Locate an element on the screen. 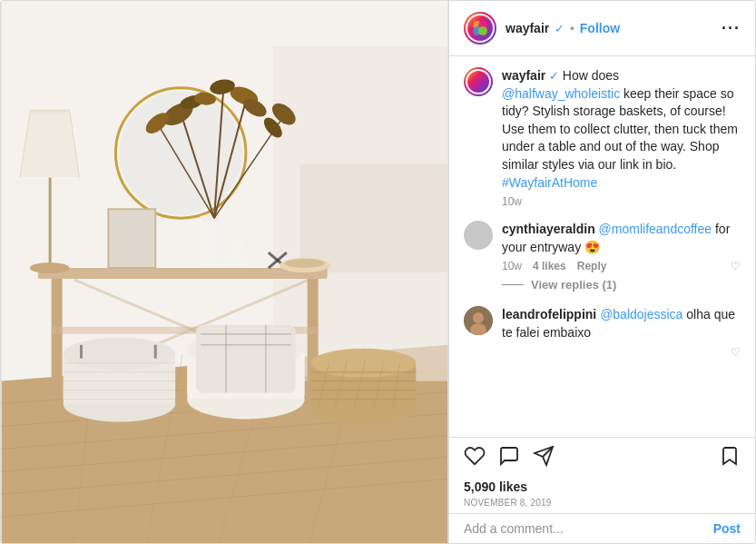 This screenshot has width=756, height=544. comment-1-body: cynthiayeraldin @momlifeandcoffee for yo… is located at coordinates (621, 257).